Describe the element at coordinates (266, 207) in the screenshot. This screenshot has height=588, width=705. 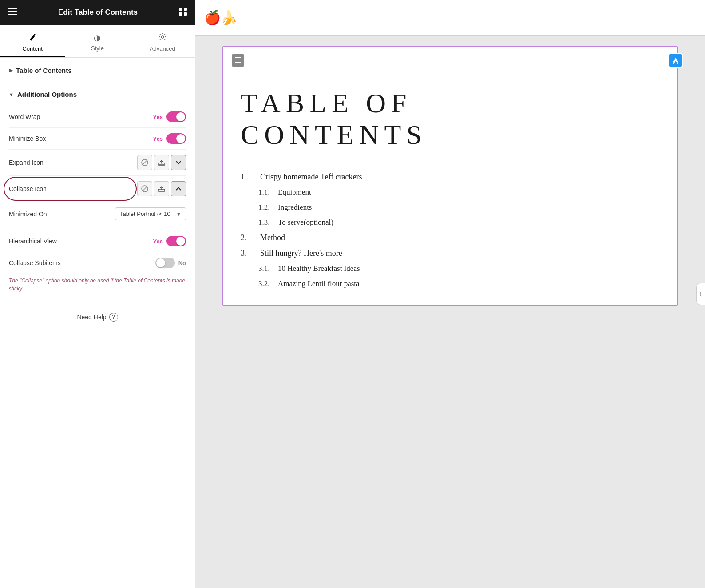
I see `toc-item-num: 1.2.` at that location.